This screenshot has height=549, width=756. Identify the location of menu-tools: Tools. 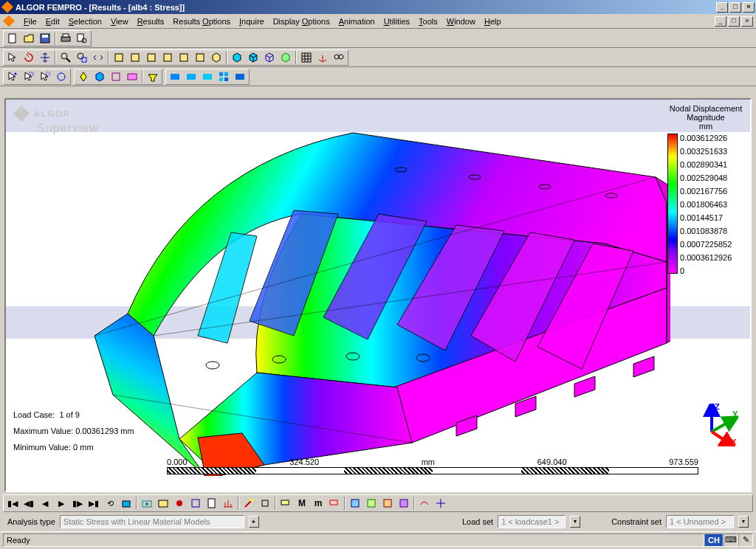
(428, 21).